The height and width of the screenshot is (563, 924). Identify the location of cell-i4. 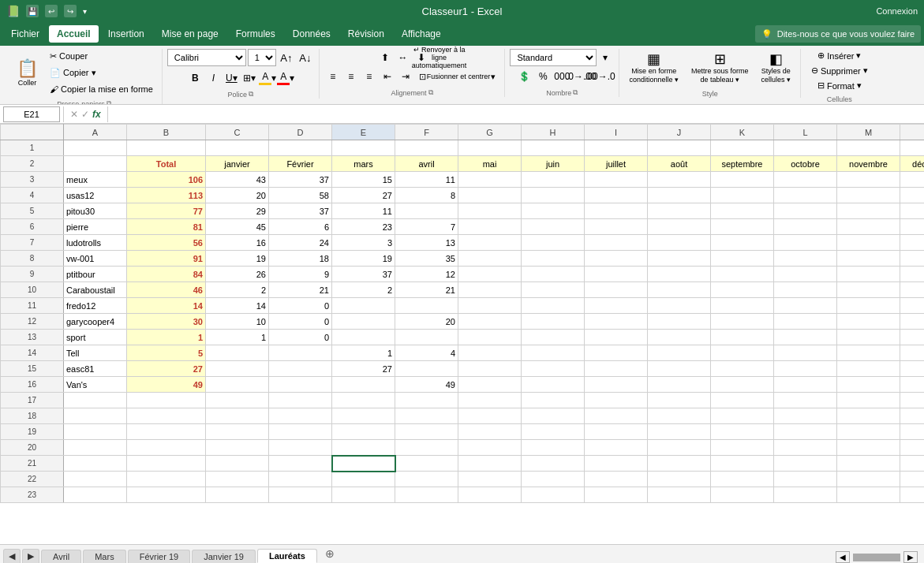
(616, 196).